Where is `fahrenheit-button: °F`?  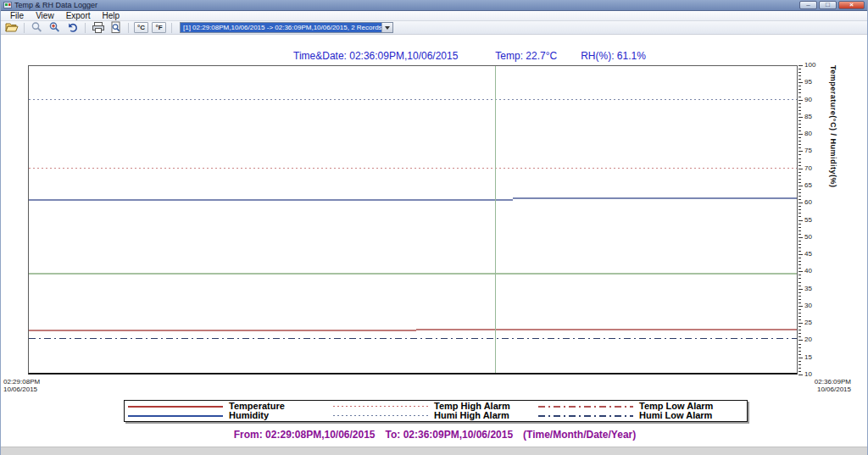
fahrenheit-button: °F is located at coordinates (159, 27).